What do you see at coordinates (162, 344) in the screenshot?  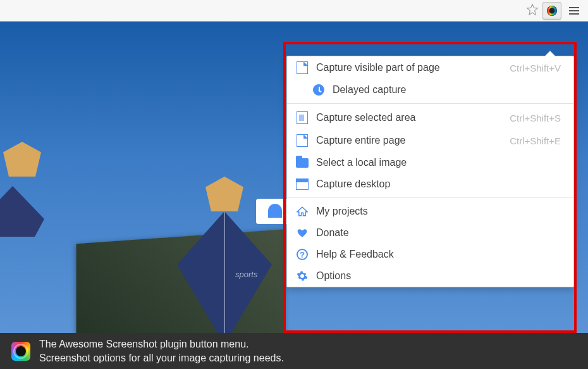 I see `caption-line-1: The Awesome Screenshot plugin button men…` at bounding box center [162, 344].